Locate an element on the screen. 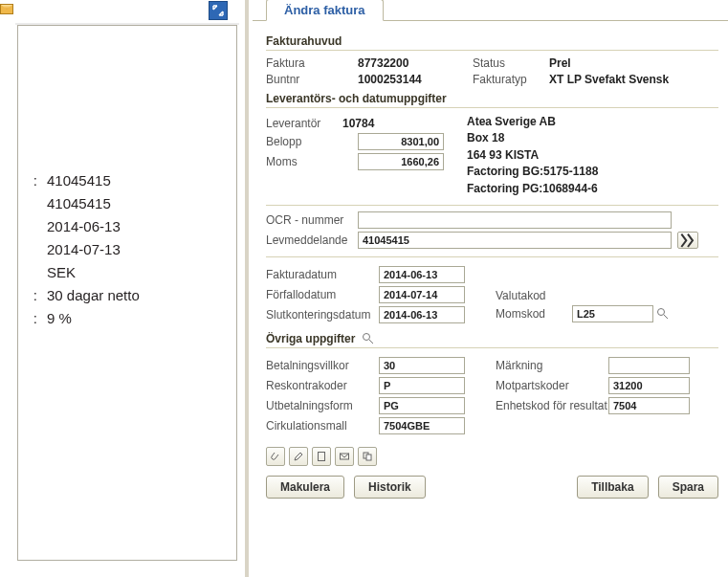  fakturadatum-label: Fakturadatum is located at coordinates (322, 275).